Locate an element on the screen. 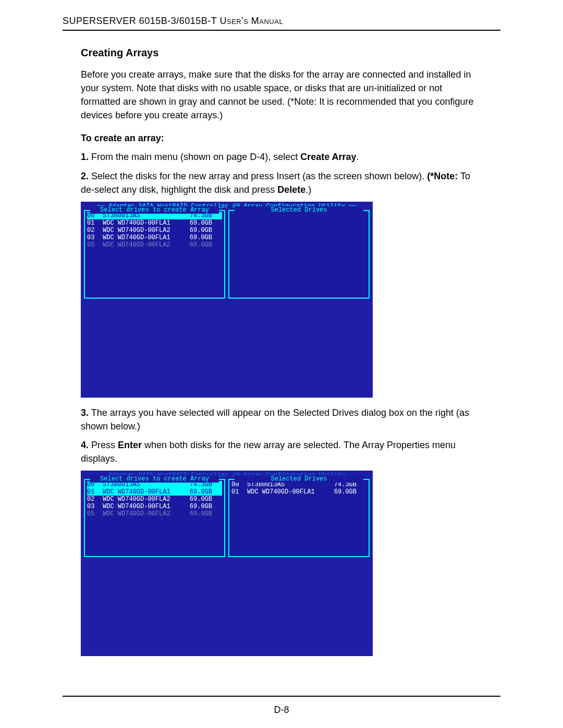 The height and width of the screenshot is (728, 563). footer-rule is located at coordinates (282, 696).